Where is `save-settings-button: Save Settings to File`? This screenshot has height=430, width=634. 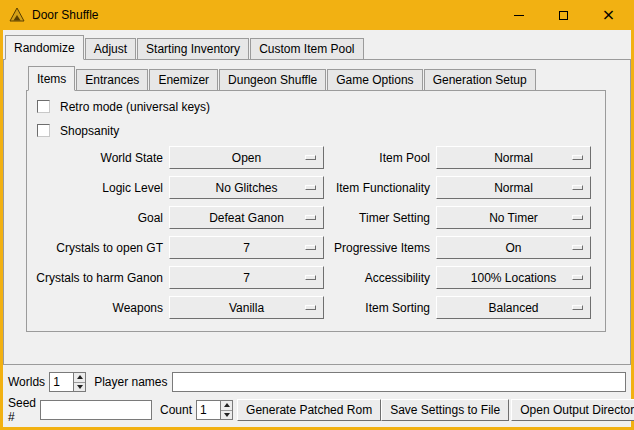 save-settings-button: Save Settings to File is located at coordinates (445, 410).